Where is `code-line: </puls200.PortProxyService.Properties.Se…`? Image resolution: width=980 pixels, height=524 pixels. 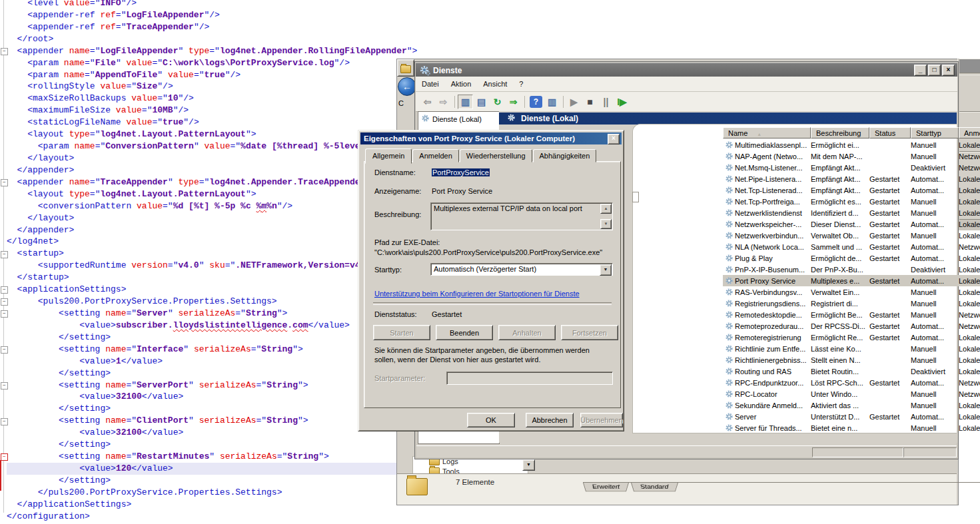 code-line: </puls200.PortProxyService.Properties.Se… is located at coordinates (223, 493).